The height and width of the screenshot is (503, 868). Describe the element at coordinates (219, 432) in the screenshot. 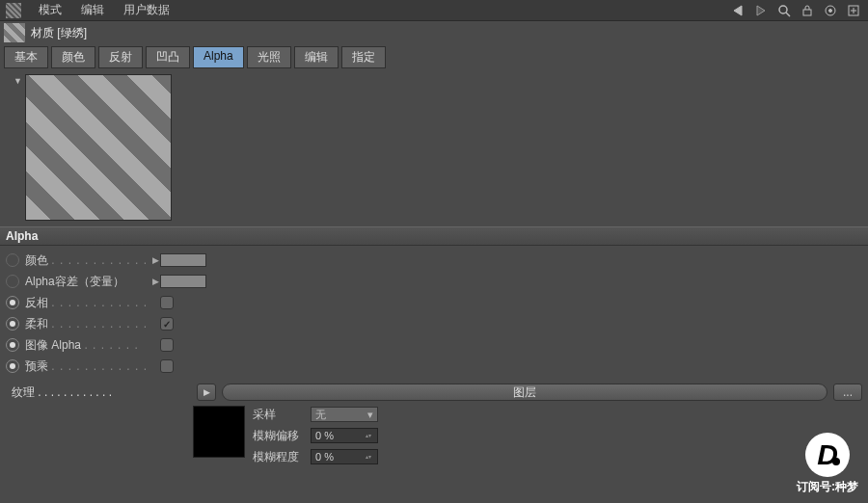

I see `texture-thumbnail` at that location.